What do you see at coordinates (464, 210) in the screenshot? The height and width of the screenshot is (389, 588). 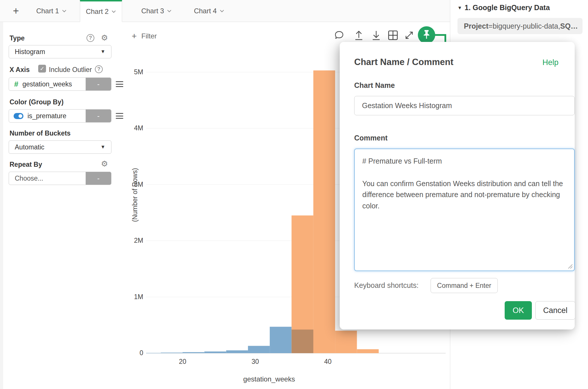 I see `comment-textarea: # Premature vs Full-term You can confirm…` at bounding box center [464, 210].